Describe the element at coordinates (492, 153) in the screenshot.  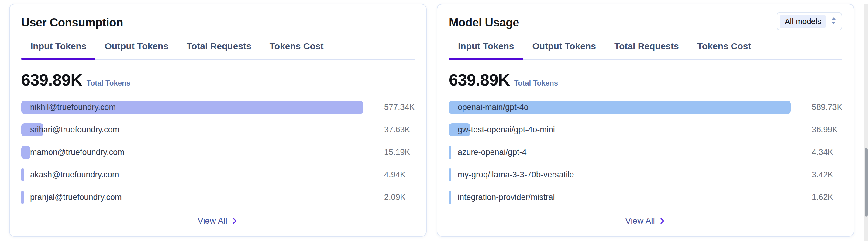
I see `bar-row-label: azure-openai/gpt-4` at that location.